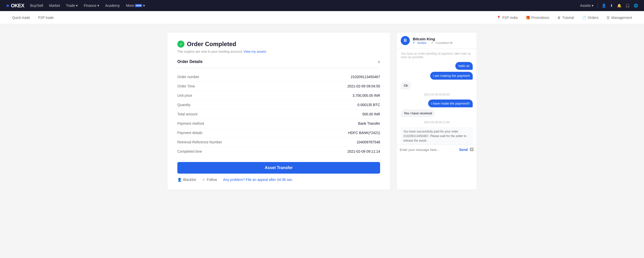  What do you see at coordinates (279, 114) in the screenshot?
I see `order-rows-container: Order number210209113450467Order Time202…` at bounding box center [279, 114].